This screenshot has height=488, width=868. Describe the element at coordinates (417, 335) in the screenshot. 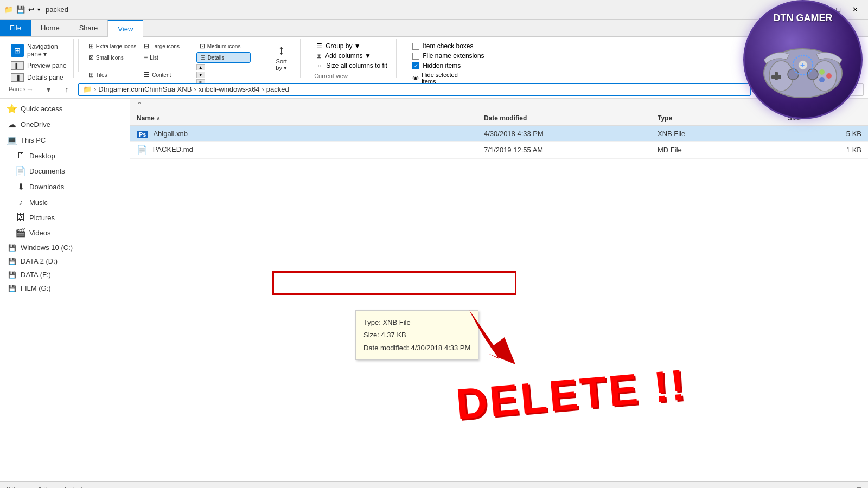

I see `file-tooltip: Type: XNB File Size: 4.37 KB Date modifi…` at that location.